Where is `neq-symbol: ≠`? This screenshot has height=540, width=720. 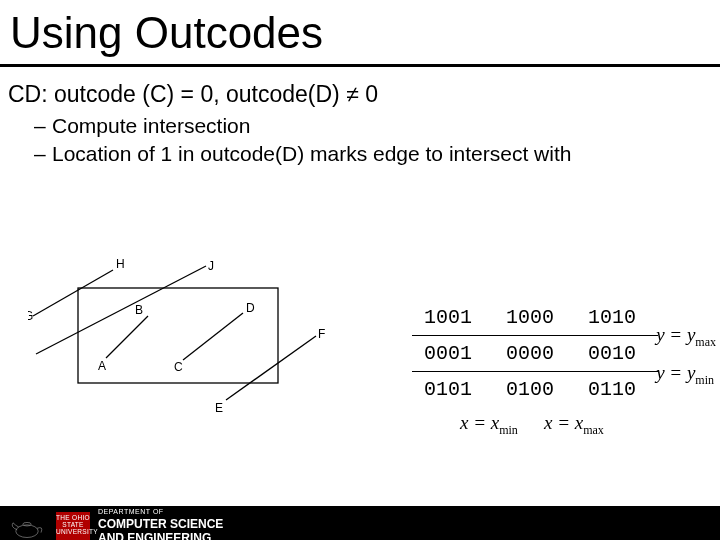
neq-symbol: ≠ is located at coordinates (352, 94).